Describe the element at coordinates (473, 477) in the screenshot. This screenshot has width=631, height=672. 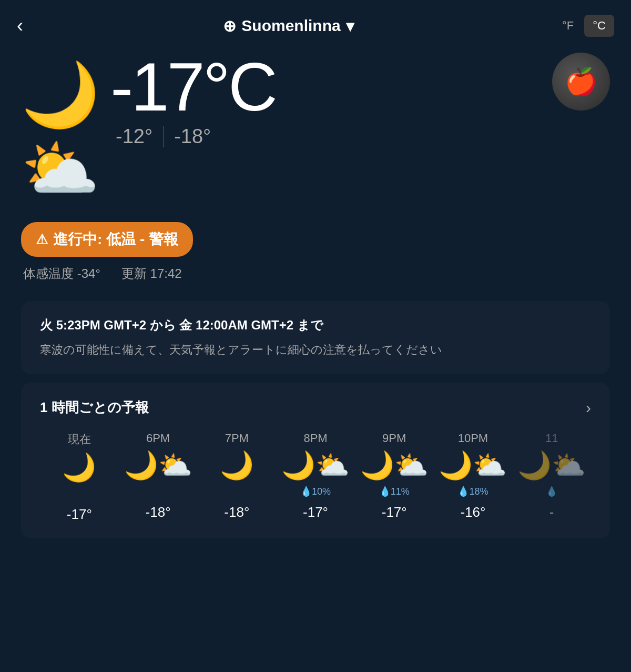
I see `hour-item: 10PM🌙⛅💧18%-16°` at that location.